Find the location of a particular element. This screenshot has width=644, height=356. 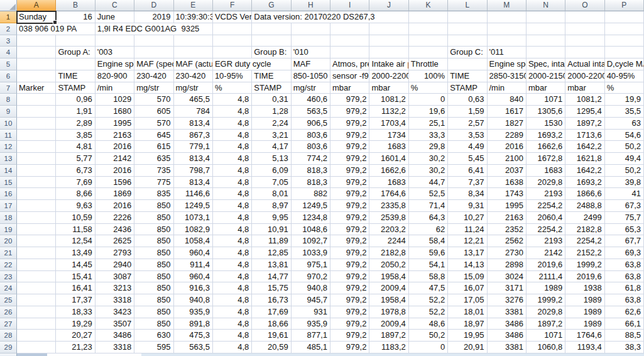

cell-O24: 1938 is located at coordinates (585, 288).